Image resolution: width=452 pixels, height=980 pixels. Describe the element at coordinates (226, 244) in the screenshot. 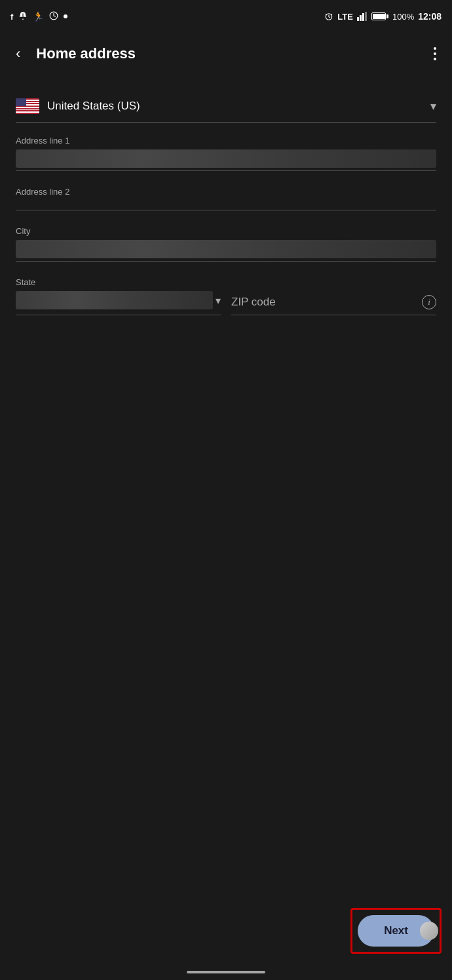

I see `city-field: City` at that location.